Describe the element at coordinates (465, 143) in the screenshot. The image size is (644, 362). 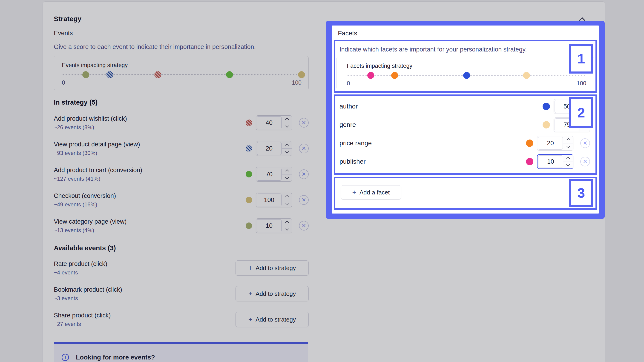
I see `facet-row-price-range: price range ✕` at that location.